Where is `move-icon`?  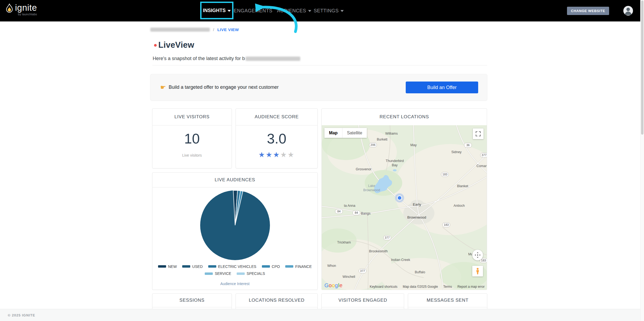 move-icon is located at coordinates (478, 255).